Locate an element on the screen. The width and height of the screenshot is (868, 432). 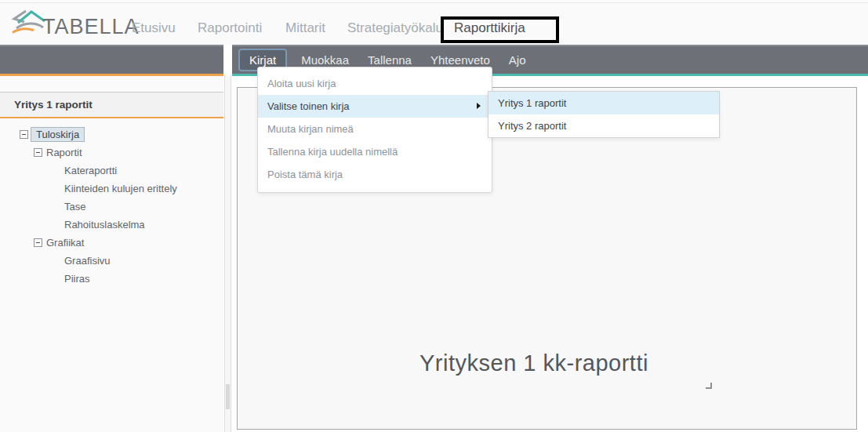
toolbar-item-yhteenveto: Yhteenveto is located at coordinates (460, 60).